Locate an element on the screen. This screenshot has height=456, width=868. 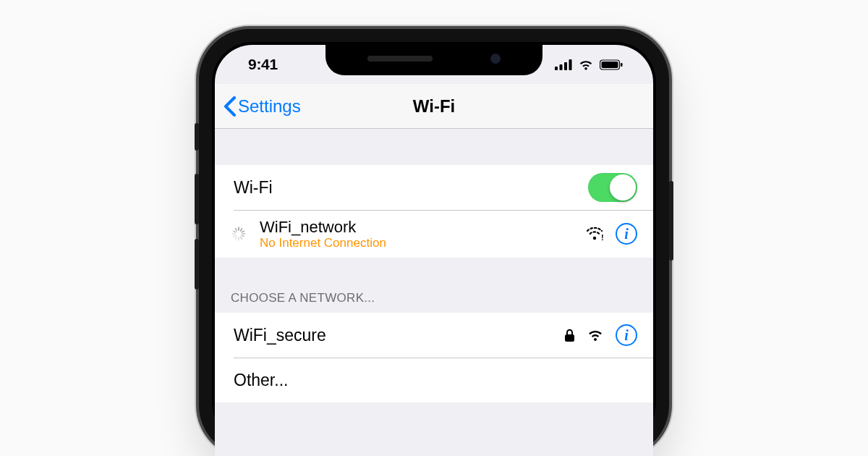
power-button is located at coordinates (671, 221).